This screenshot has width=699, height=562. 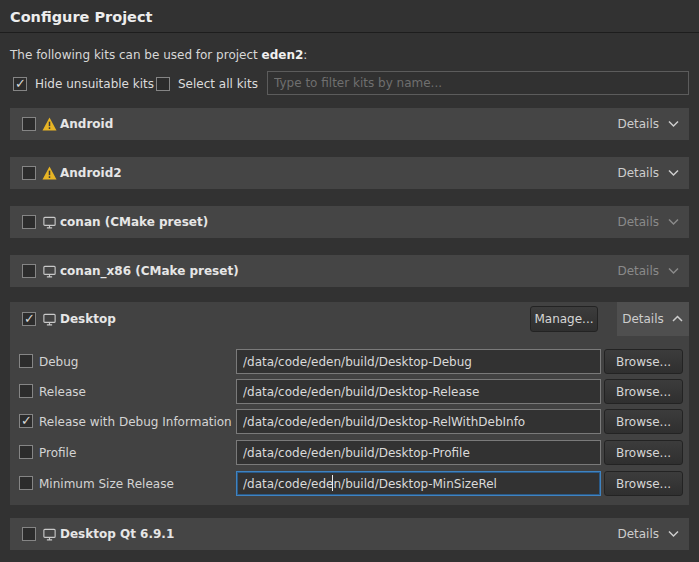 What do you see at coordinates (350, 222) in the screenshot?
I see `kit-row-conan: conan (CMake preset) Details` at bounding box center [350, 222].